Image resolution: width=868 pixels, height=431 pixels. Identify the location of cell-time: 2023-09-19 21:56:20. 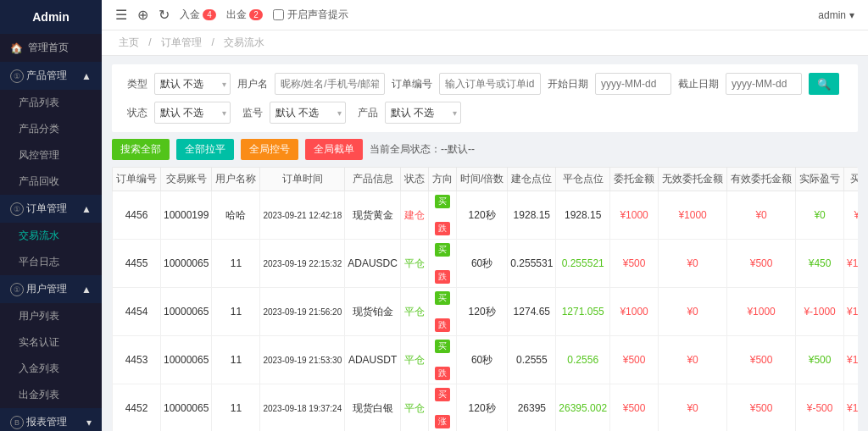
(303, 312).